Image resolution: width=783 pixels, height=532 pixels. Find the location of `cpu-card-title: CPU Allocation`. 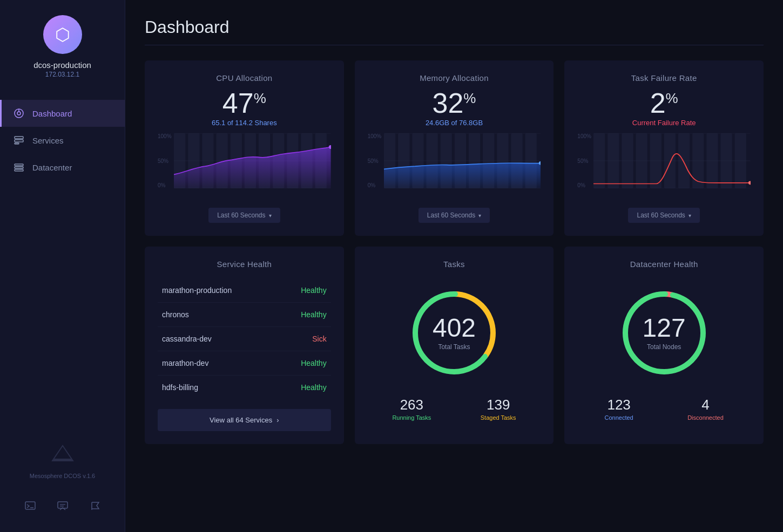

cpu-card-title: CPU Allocation is located at coordinates (244, 78).